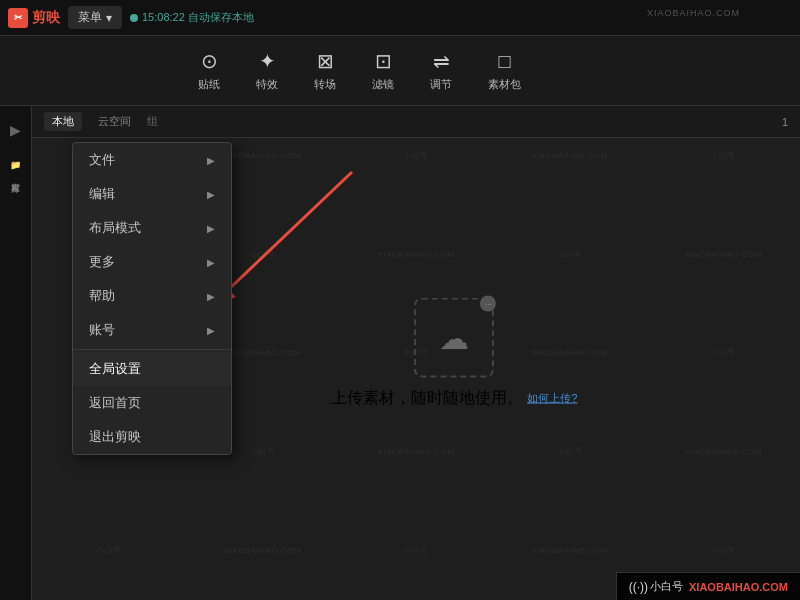 Image resolution: width=800 pixels, height=600 pixels. What do you see at coordinates (152, 369) in the screenshot?
I see `menu-item-global-settings: 全局设置` at bounding box center [152, 369].